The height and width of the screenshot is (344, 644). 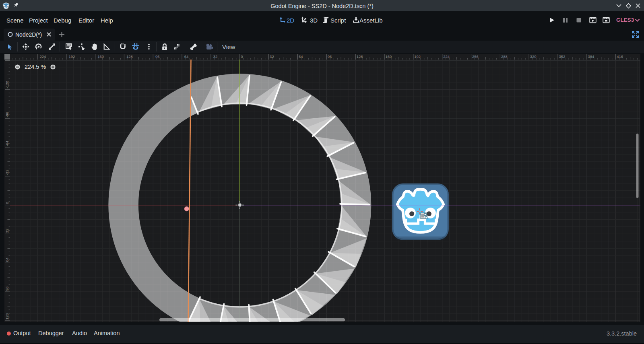 What do you see at coordinates (42, 56) in the screenshot?
I see `svg-text: -224` at bounding box center [42, 56].